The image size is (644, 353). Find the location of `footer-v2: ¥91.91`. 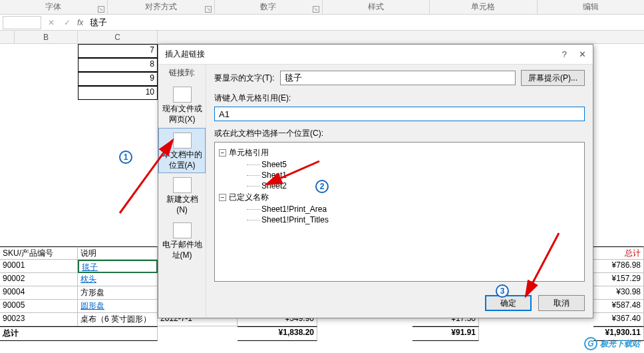

footer-v2: ¥91.91 is located at coordinates (446, 334).